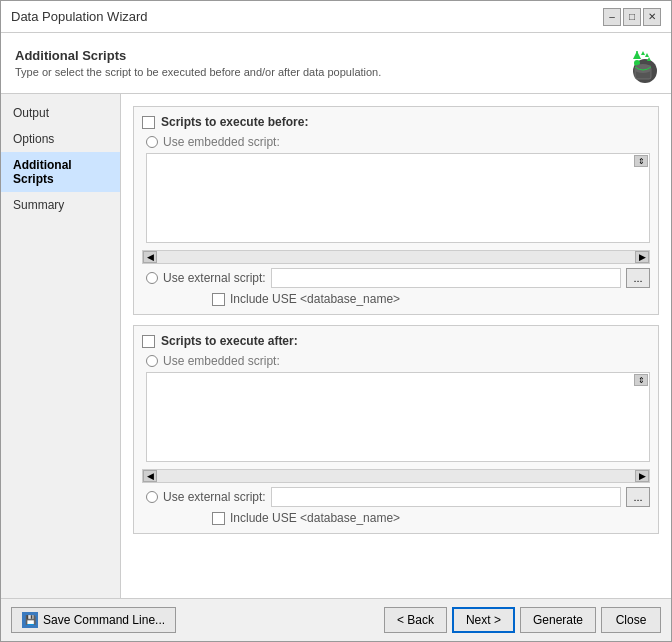 This screenshot has height=642, width=672. I want to click on footer-left: 💾 Save Command Line..., so click(94, 620).